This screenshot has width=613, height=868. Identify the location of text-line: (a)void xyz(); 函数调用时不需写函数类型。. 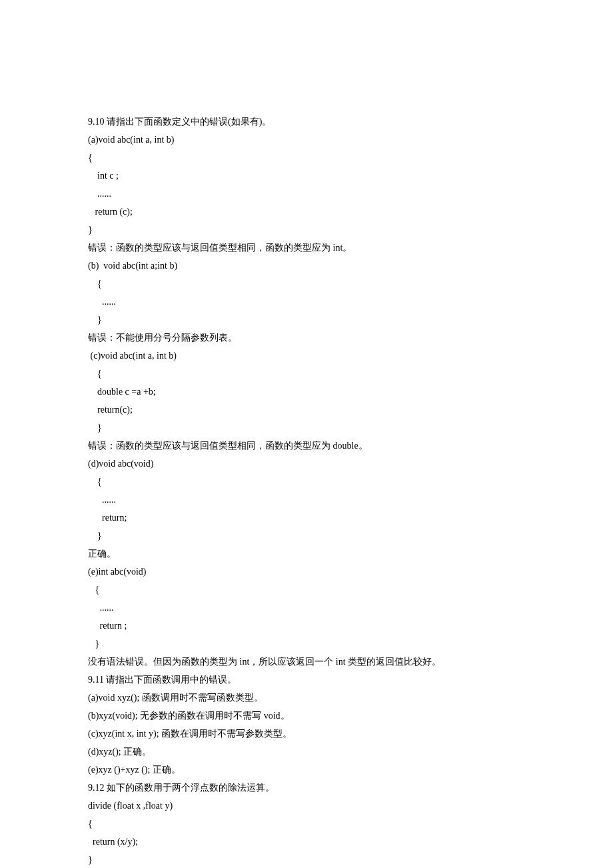
(306, 697).